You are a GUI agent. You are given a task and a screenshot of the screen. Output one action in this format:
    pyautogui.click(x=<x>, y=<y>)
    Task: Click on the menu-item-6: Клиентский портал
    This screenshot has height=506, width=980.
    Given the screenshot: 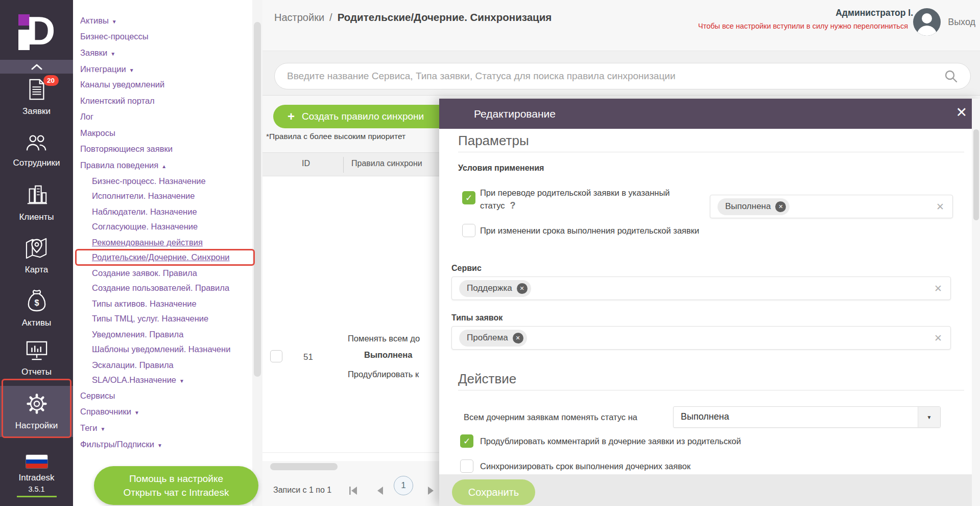 What is the action you would take?
    pyautogui.click(x=164, y=101)
    